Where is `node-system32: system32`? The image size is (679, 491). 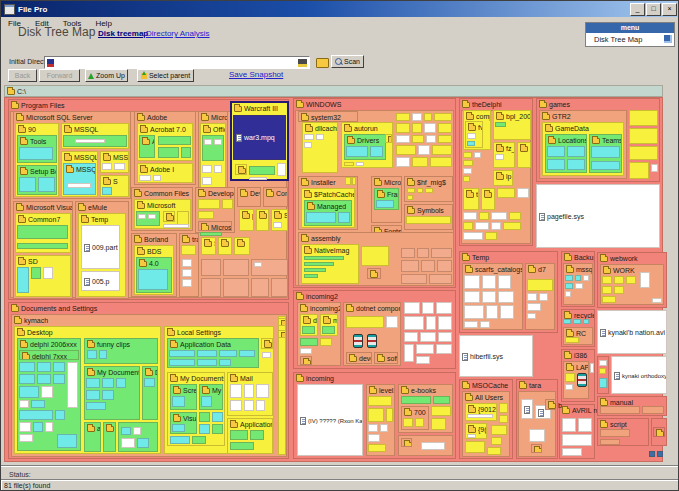
node-system32: system32 is located at coordinates (328, 116).